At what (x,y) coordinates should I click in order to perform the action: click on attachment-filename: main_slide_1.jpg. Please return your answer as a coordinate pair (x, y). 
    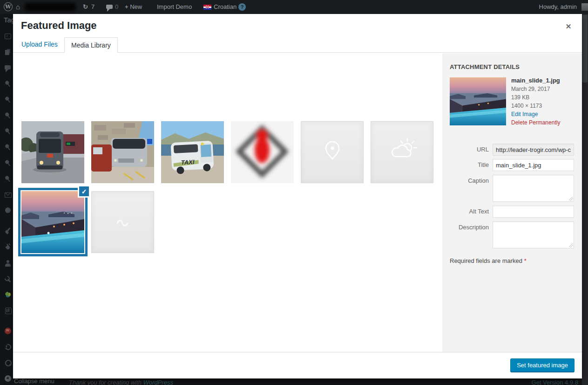
    Looking at the image, I should click on (544, 81).